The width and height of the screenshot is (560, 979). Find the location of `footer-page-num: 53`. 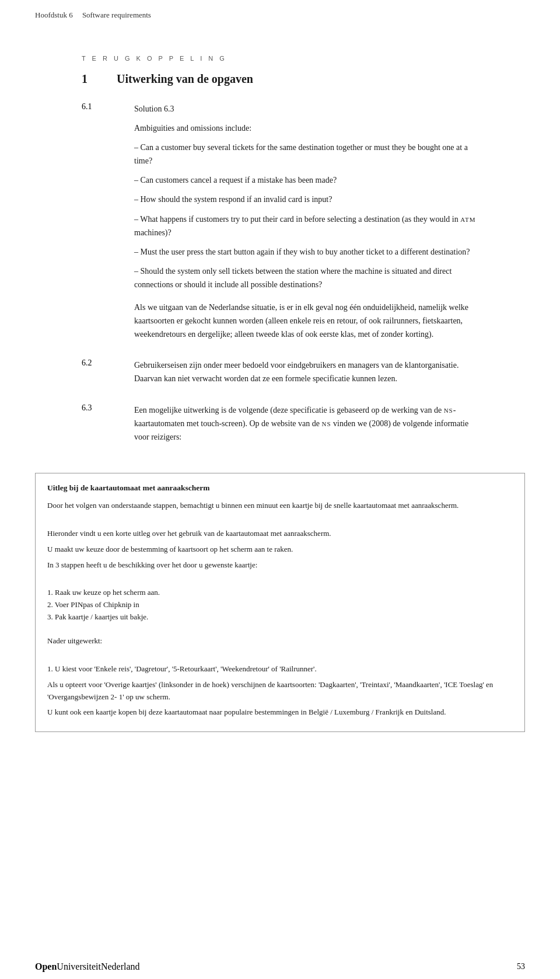

footer-page-num: 53 is located at coordinates (521, 967).